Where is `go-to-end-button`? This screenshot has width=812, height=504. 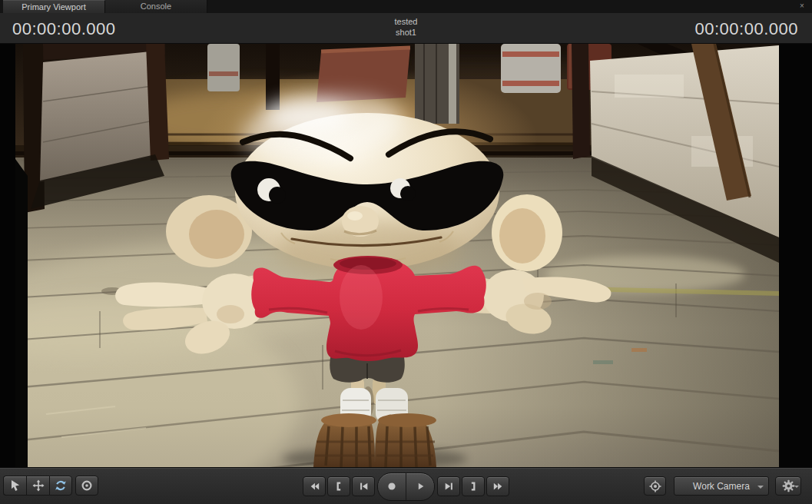
go-to-end-button is located at coordinates (449, 486).